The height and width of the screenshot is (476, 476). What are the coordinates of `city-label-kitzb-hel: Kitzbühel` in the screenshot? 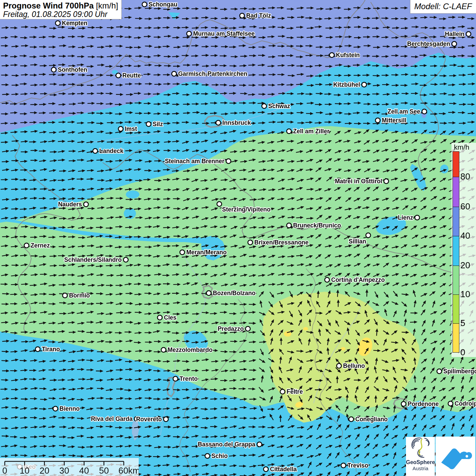 It's located at (347, 85).